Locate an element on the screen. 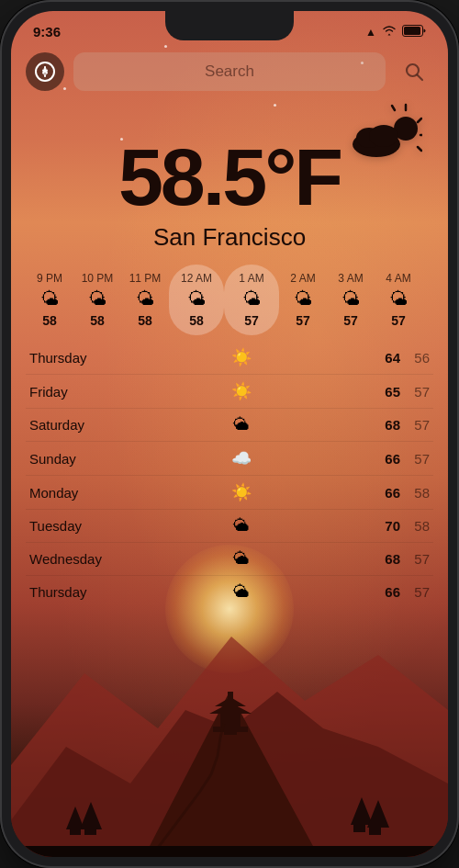  hour-label: 9 PM is located at coordinates (50, 278).